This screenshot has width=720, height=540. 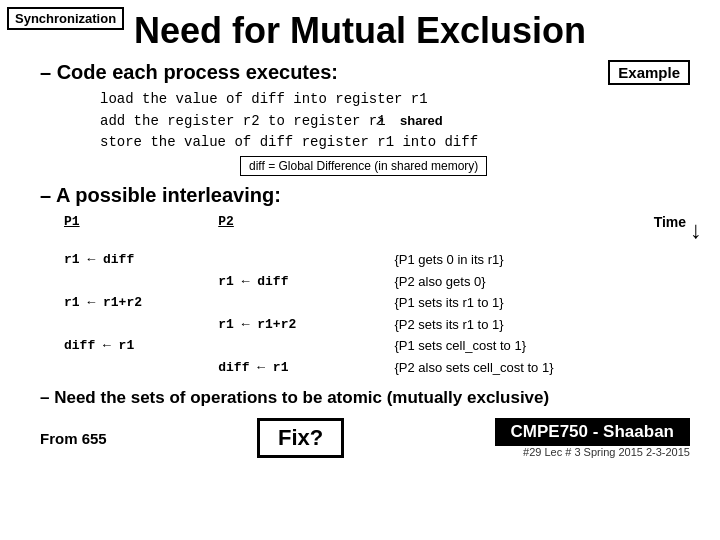 What do you see at coordinates (294, 398) in the screenshot?
I see `need-statement: – Need the sets of operations to be atom…` at bounding box center [294, 398].